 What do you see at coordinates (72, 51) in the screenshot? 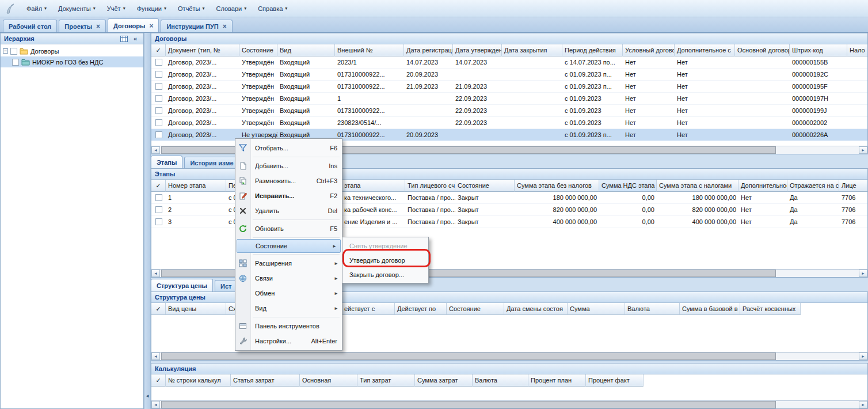
I see `tree-node: −Договоры` at bounding box center [72, 51].